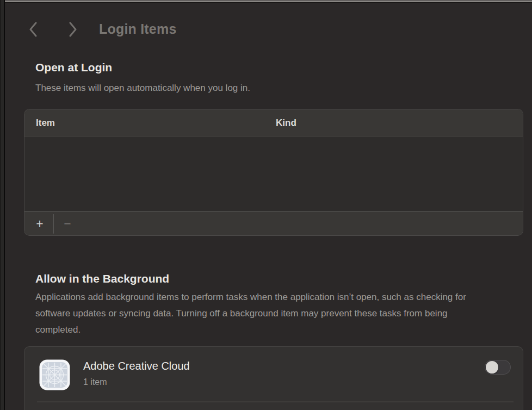 The height and width of the screenshot is (410, 532). What do you see at coordinates (274, 378) in the screenshot?
I see `background-items-card: Adobe Creative Cloud 1 item` at bounding box center [274, 378].